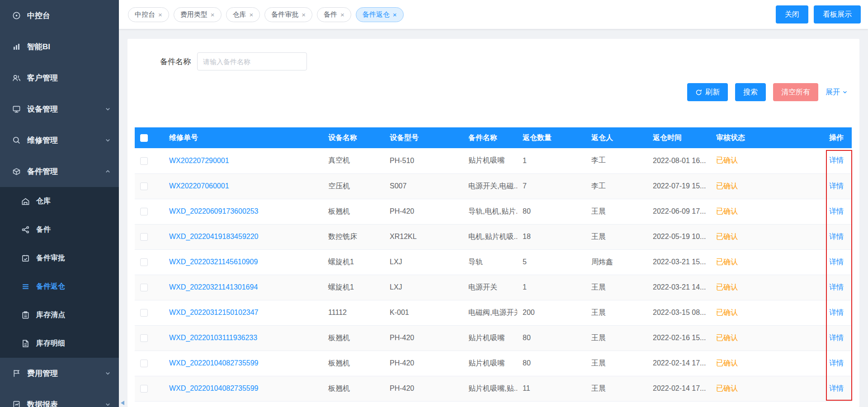 The width and height of the screenshot is (868, 407). I want to click on sidebar-item-customers: 客户管理, so click(60, 78).